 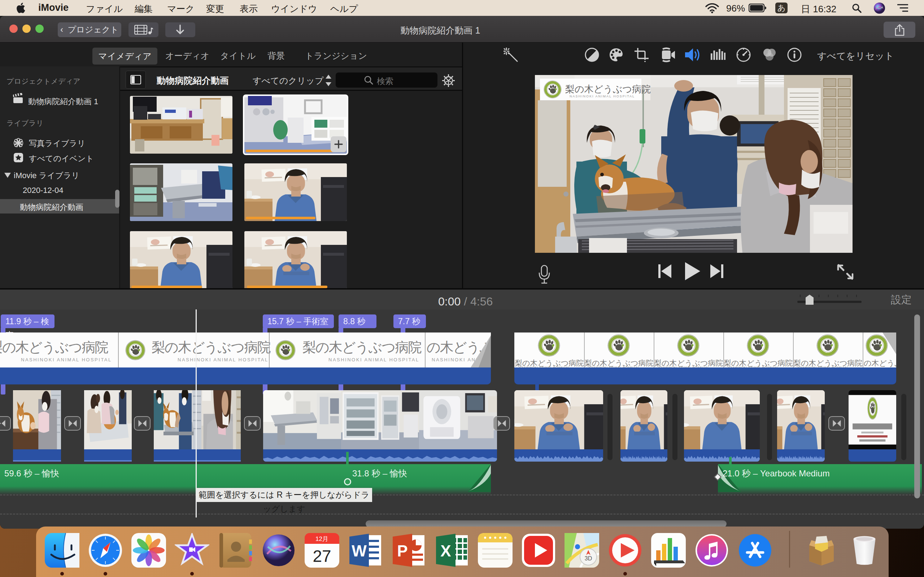 I want to click on svg-text: W, so click(x=359, y=551).